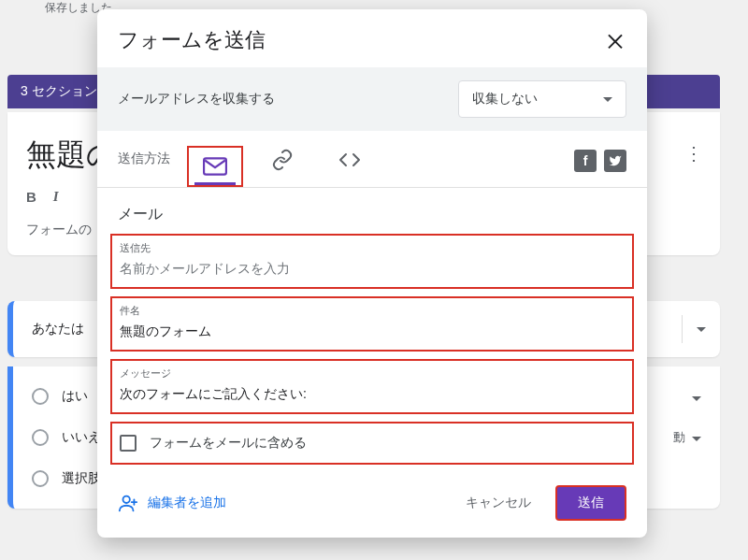 Image resolution: width=748 pixels, height=560 pixels. Describe the element at coordinates (215, 166) in the screenshot. I see `tab-email` at that location.